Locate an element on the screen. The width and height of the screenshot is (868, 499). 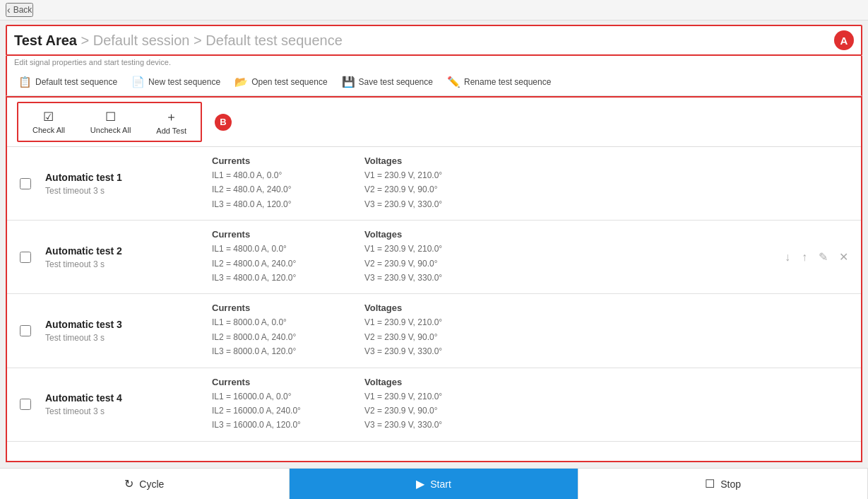
test2-voltages-label: Voltages is located at coordinates (435, 235).